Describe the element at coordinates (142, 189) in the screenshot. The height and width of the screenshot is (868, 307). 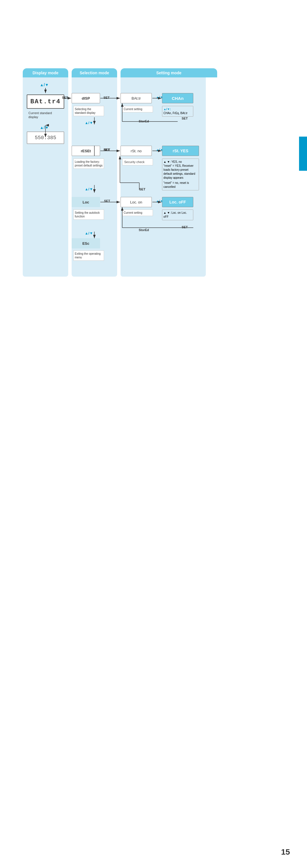
I see `set-label-above-loc: SET` at that location.